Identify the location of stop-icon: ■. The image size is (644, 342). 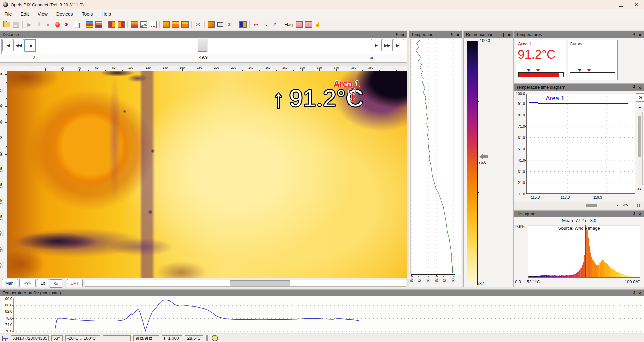
(48, 25).